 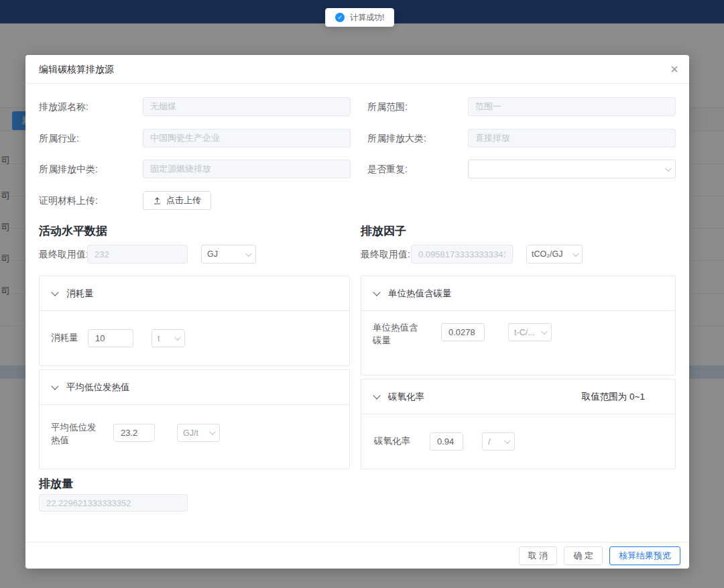 What do you see at coordinates (247, 107) in the screenshot?
I see `source-name-input` at bounding box center [247, 107].